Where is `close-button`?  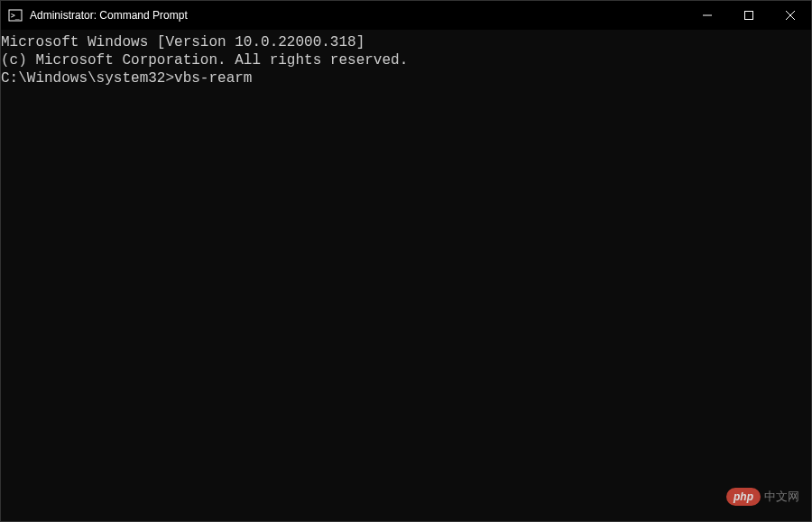 close-button is located at coordinates (790, 15).